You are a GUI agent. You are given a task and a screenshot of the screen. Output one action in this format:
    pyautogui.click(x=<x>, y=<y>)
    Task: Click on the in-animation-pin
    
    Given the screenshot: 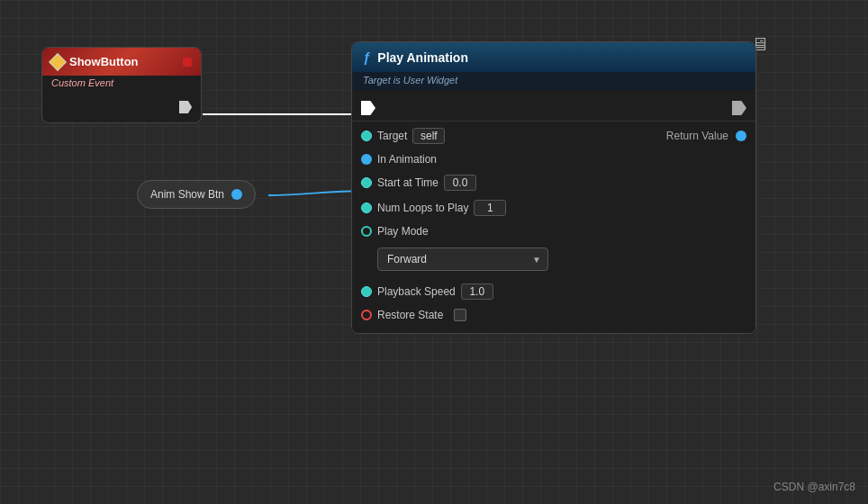 What is the action you would take?
    pyautogui.click(x=366, y=159)
    